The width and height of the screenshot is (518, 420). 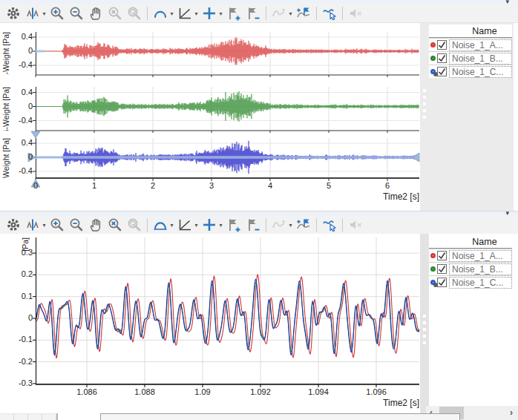 What do you see at coordinates (40, 52) in the screenshot?
I see `band-cursor-marker` at bounding box center [40, 52].